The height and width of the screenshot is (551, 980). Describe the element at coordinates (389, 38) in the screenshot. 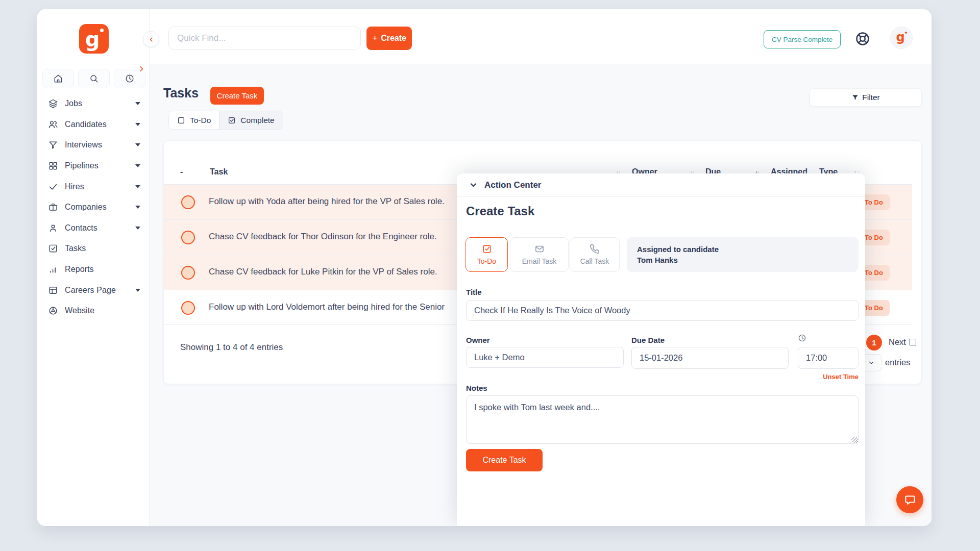

I see `create-button: + Create` at that location.